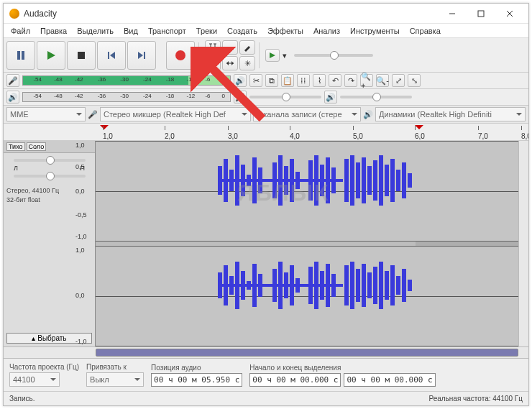 This screenshot has height=409, width=532. I want to click on menu-analyze: Анализ, so click(326, 31).